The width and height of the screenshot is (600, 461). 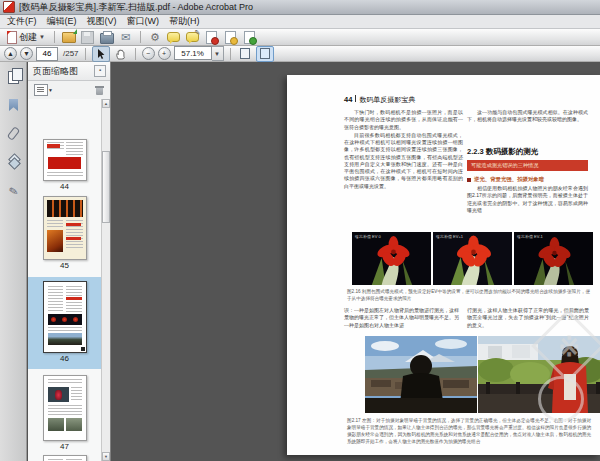 I want to click on thumbnail-item-46-selected: 46, so click(x=64, y=323).